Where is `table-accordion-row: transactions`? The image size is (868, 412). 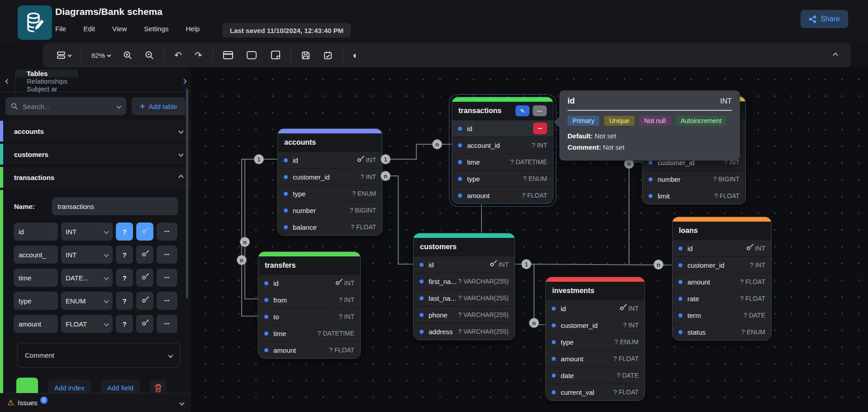
table-accordion-row: transactions is located at coordinates (95, 177).